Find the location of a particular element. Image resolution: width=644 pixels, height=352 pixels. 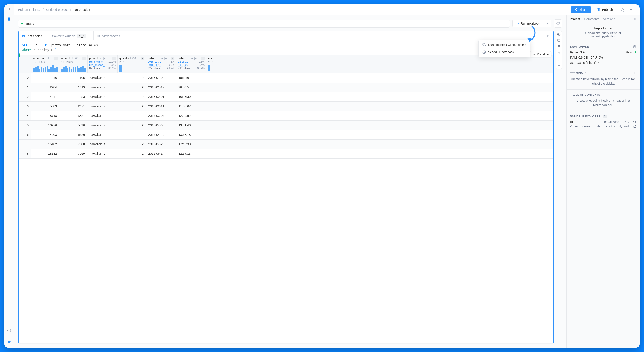

table-row: 0246105hawaiian_s22015-01-0218:12:01 is located at coordinates (286, 78).